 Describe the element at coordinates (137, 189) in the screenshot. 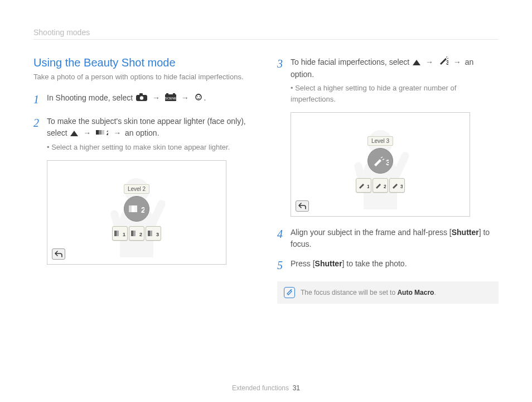

I see `level-tooltip: Level 2` at that location.